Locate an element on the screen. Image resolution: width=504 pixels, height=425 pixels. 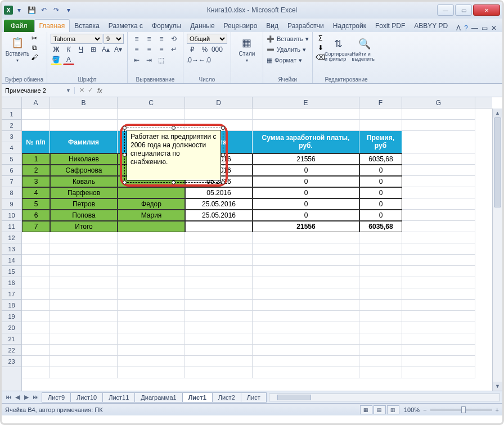
tab-review: Рецензиро is located at coordinates (241, 26).